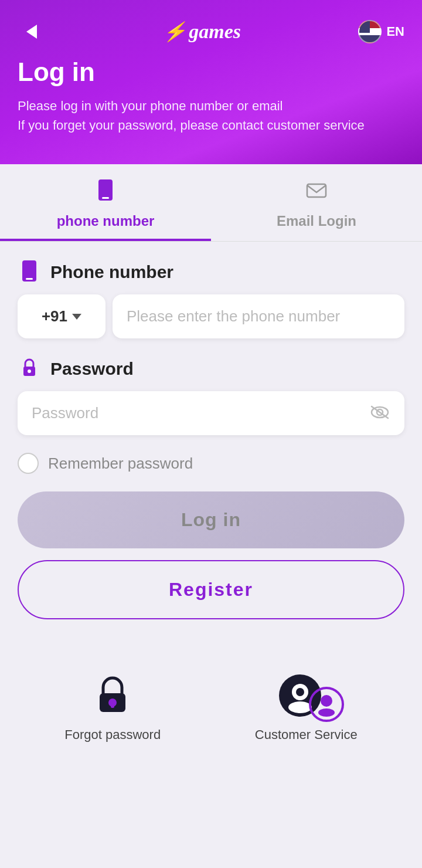  I want to click on customer-service-icon, so click(306, 696).